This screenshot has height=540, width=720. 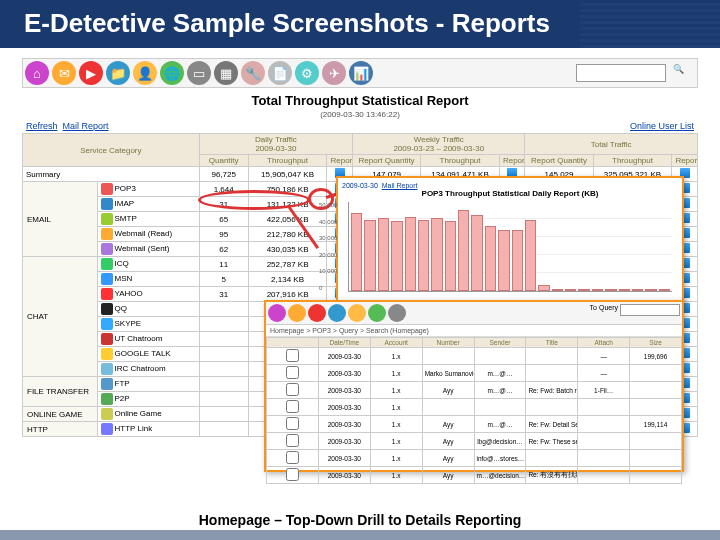 I want to click on to-query-link: To Query, so click(x=604, y=313).